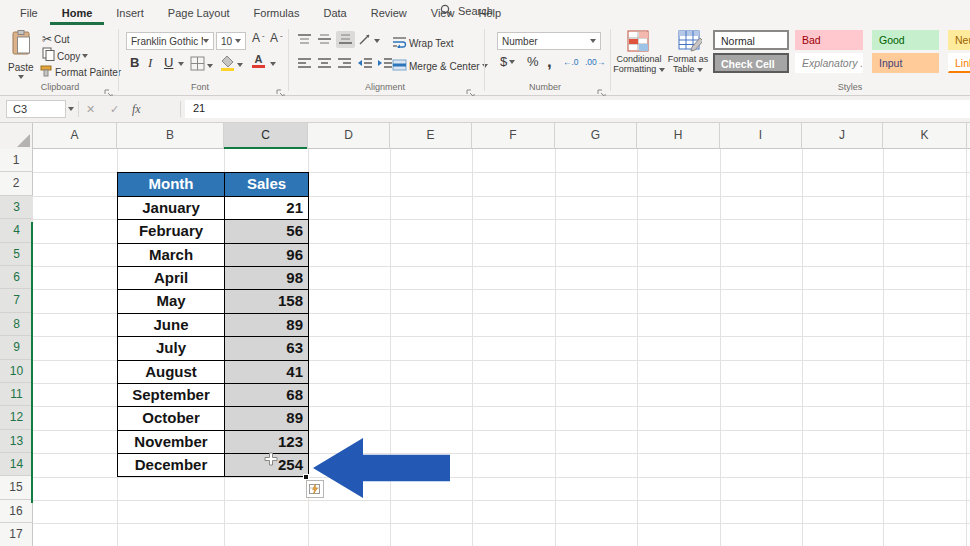 This screenshot has width=970, height=546. I want to click on cell-B14: December, so click(172, 466).